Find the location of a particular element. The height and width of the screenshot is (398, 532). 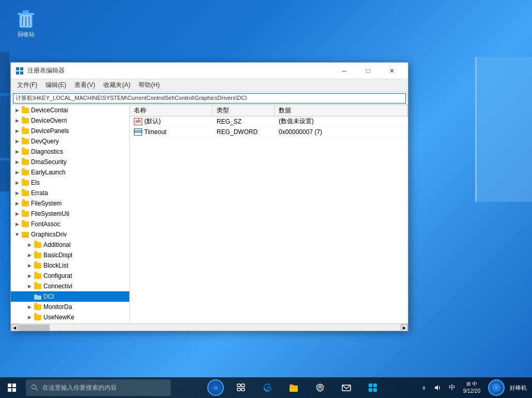

tree-item-configurat: ▶ Configurat is located at coordinates (70, 276).